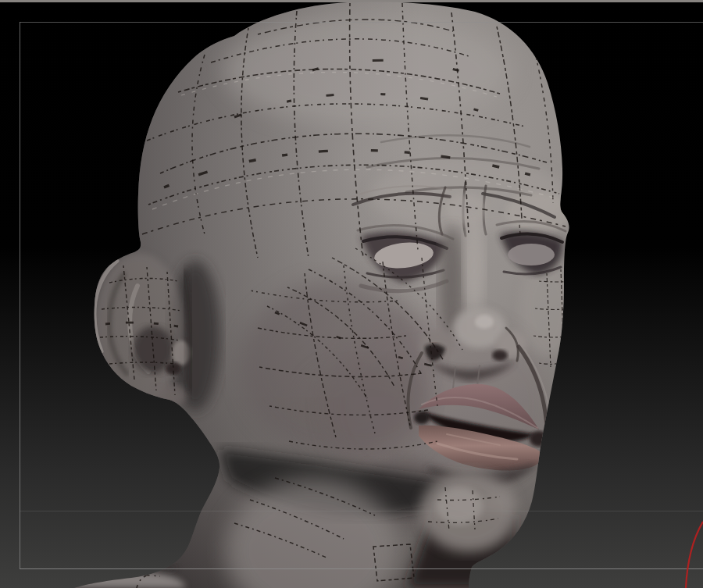 This screenshot has height=588, width=703. I want to click on right-eyeball, so click(531, 255).